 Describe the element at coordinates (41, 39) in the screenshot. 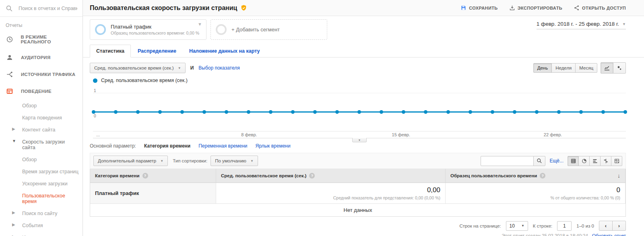

I see `sidebar-item-realtime: В РЕЖИМЕ РЕАЛЬНОГО` at that location.